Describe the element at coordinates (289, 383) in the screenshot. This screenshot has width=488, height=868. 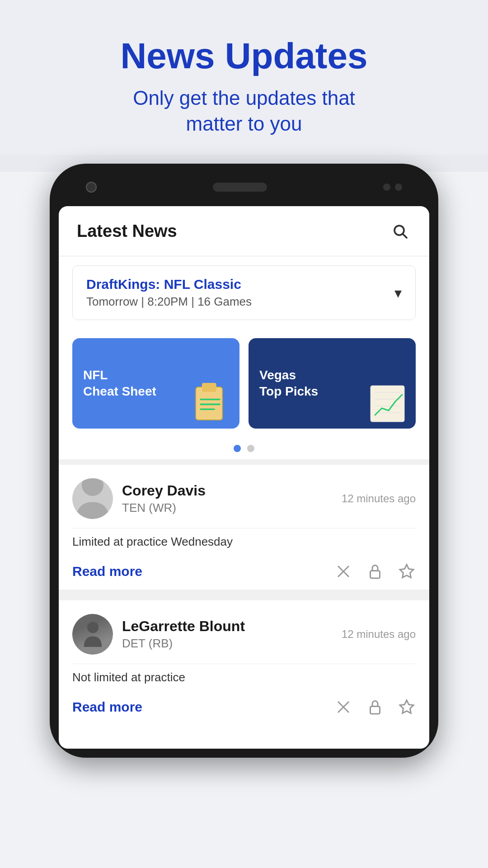
I see `vegas-top-picks-label: VegasTop Picks` at that location.